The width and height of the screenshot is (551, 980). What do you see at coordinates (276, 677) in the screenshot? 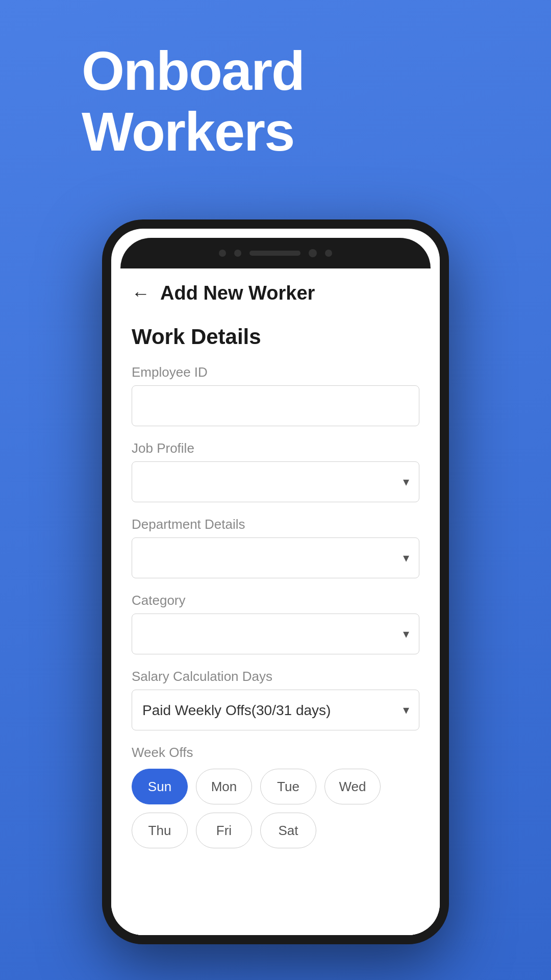
I see `salary-calc-days-label: Salary Calculation Days` at bounding box center [276, 677].